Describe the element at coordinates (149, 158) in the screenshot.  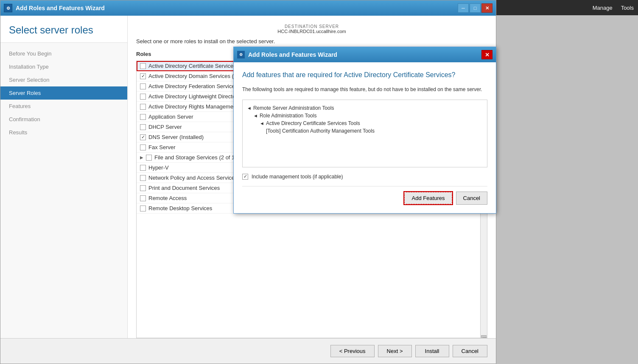
I see `checkbox-file-storage` at that location.